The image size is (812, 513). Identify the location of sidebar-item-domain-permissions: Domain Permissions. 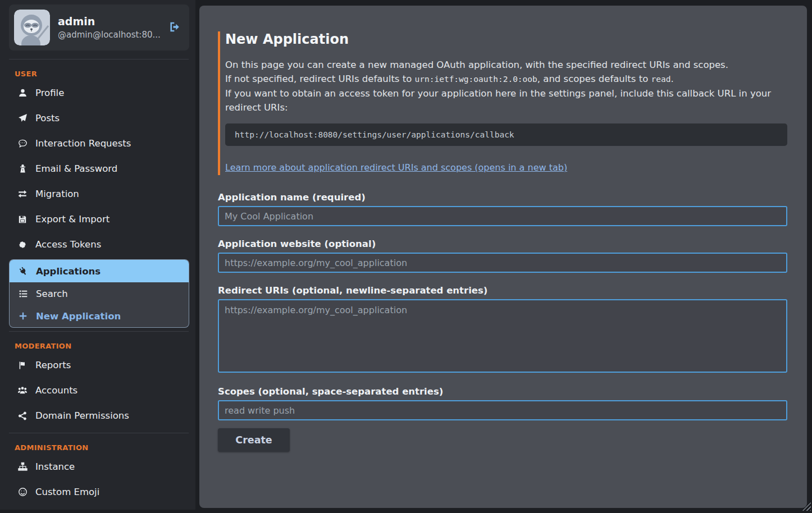
(98, 415).